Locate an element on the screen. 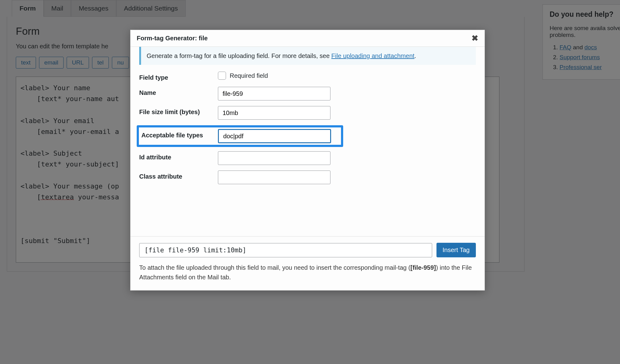 The height and width of the screenshot is (364, 620). insert-tag-button: Insert Tag is located at coordinates (456, 250).